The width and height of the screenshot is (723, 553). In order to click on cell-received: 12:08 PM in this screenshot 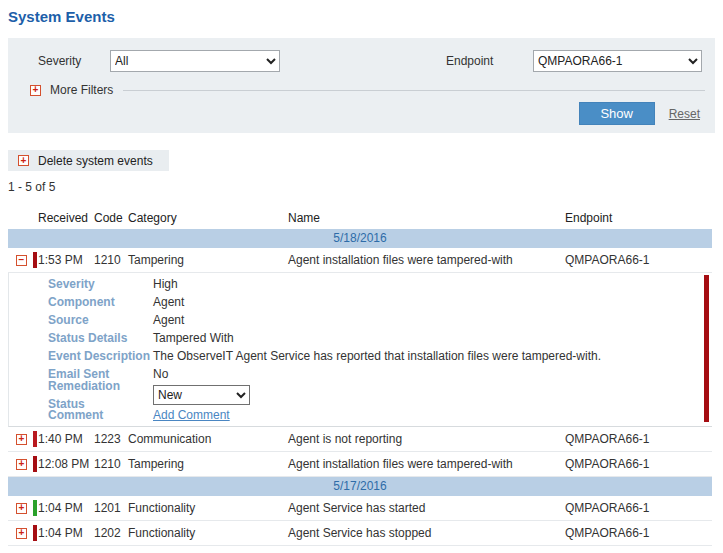, I will do `click(66, 464)`.